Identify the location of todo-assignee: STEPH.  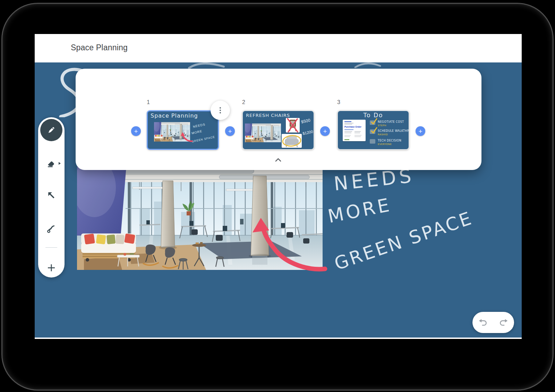
(382, 126).